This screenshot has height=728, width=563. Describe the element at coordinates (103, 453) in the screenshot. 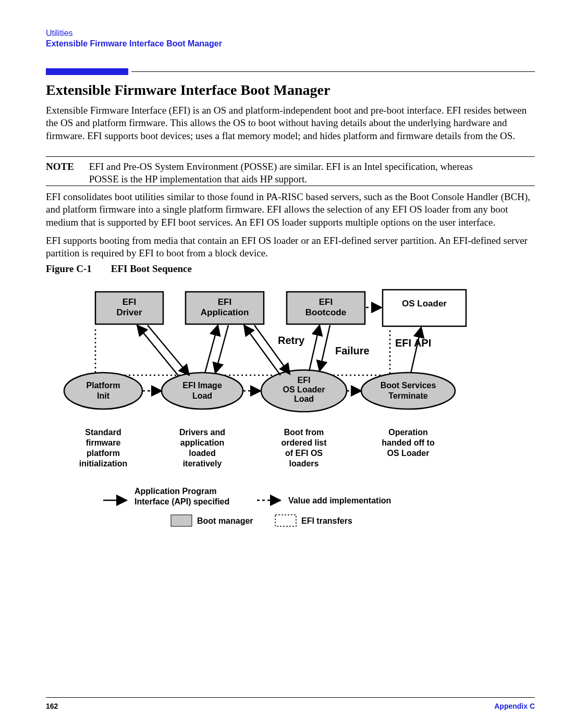

I see `svg-text: platform` at that location.